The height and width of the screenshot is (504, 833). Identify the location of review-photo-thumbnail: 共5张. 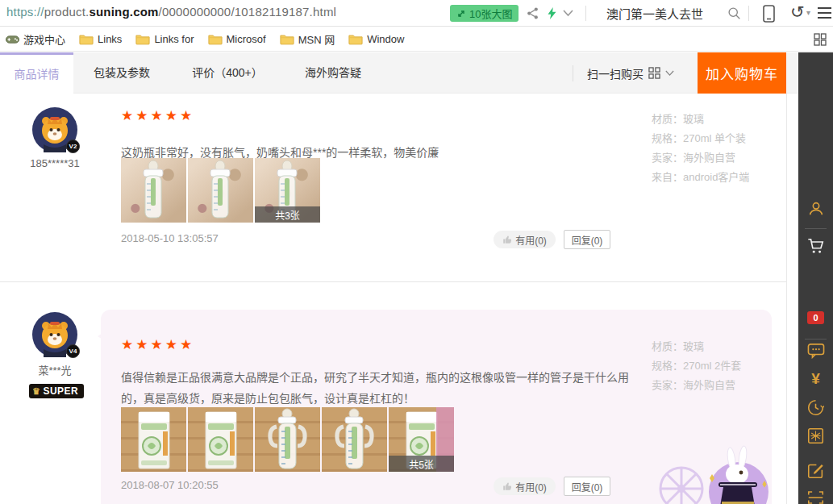
(421, 439).